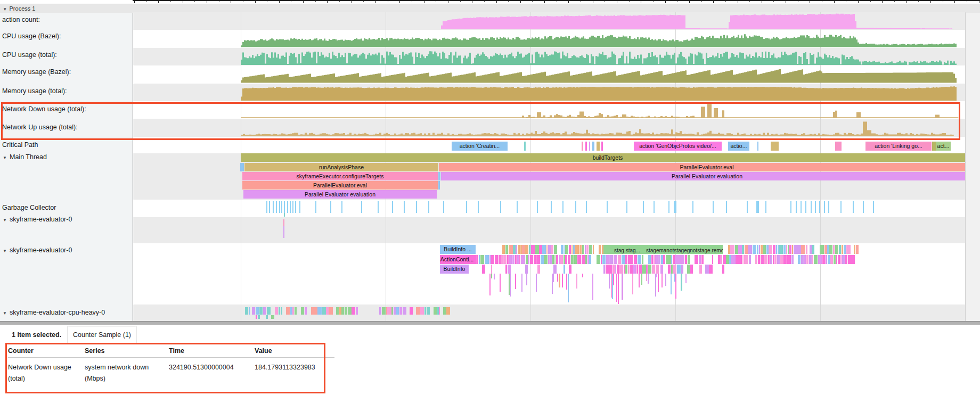  I want to click on slice-bar: action 'Linking go..., so click(899, 146).